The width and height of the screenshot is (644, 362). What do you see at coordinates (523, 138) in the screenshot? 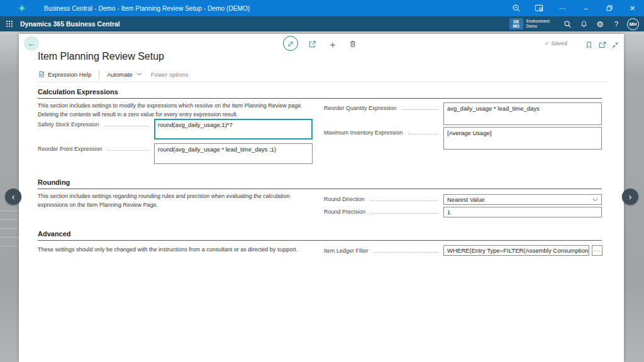
I see `maximum-inventory-input: [Average Usage]` at bounding box center [523, 138].